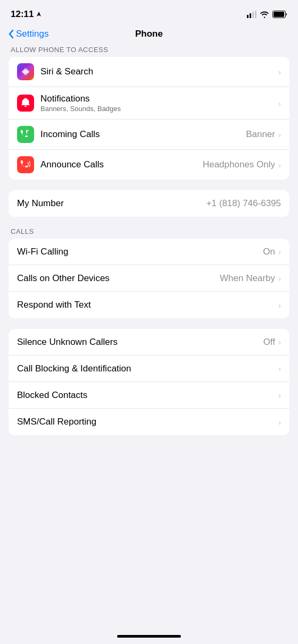 The image size is (298, 644). What do you see at coordinates (149, 342) in the screenshot?
I see `silence-unknown-row: Silence Unknown Callers Off ›` at bounding box center [149, 342].